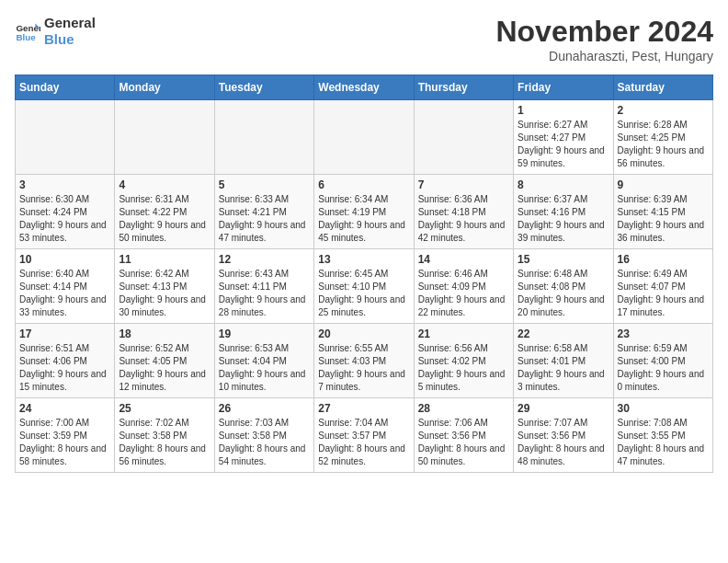  What do you see at coordinates (563, 144) in the screenshot?
I see `day-info: Sunrise: 6:27 AM Sunset: 4:27 PM Dayligh…` at bounding box center [563, 144].